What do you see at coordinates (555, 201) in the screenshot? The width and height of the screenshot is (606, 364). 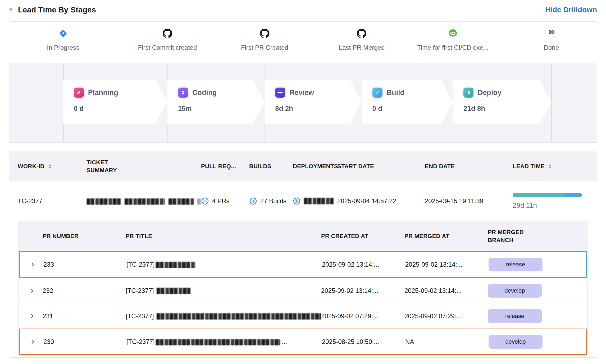 I see `lead-time-cell: 29d 11h` at bounding box center [555, 201].